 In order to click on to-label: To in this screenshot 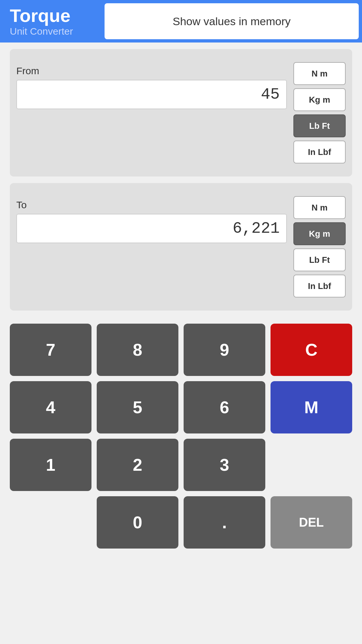, I will do `click(152, 205)`.